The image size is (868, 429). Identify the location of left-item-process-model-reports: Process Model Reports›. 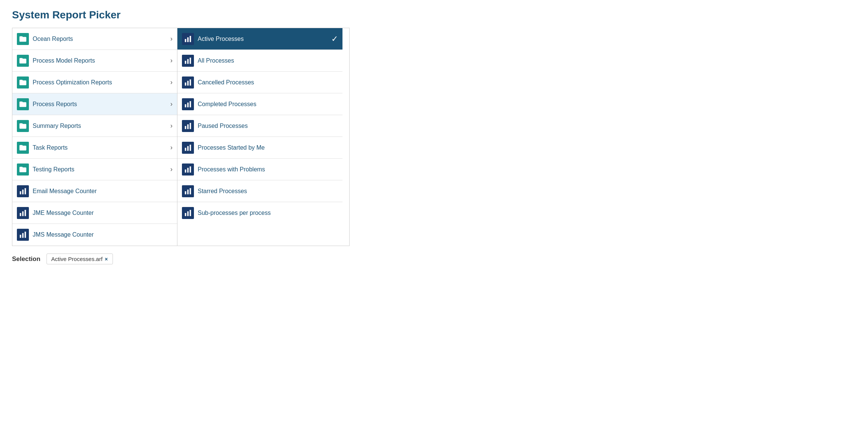
(95, 61).